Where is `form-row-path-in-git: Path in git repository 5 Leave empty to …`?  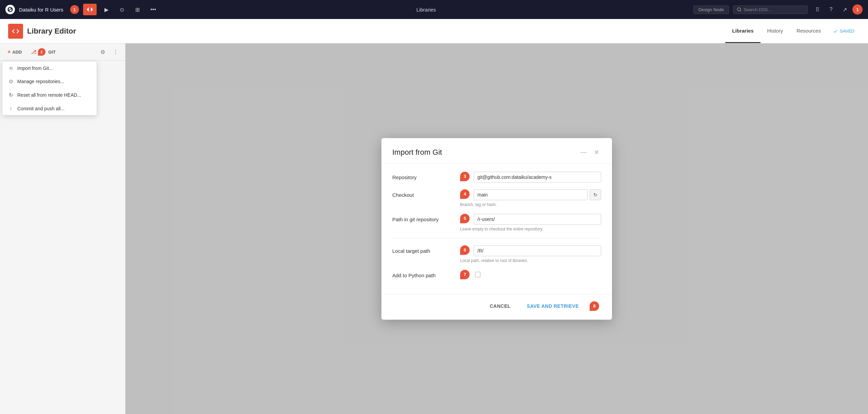 form-row-path-in-git: Path in git repository 5 Leave empty to … is located at coordinates (497, 223).